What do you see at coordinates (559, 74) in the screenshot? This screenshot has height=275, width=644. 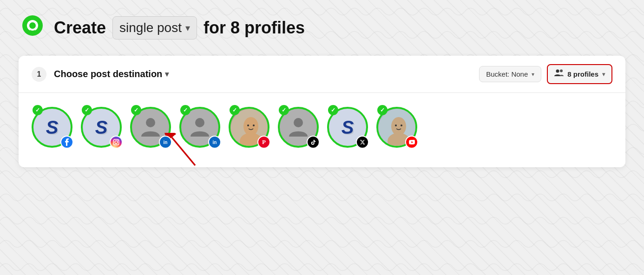 I see `people-icon` at bounding box center [559, 74].